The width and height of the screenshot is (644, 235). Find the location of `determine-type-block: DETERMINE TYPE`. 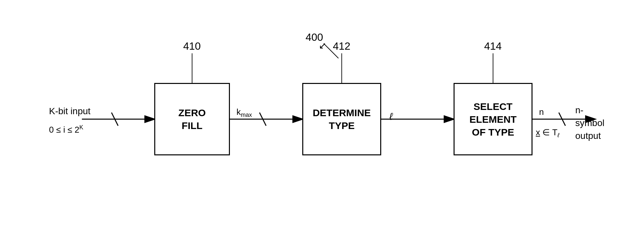

determine-type-block: DETERMINE TYPE is located at coordinates (342, 119).